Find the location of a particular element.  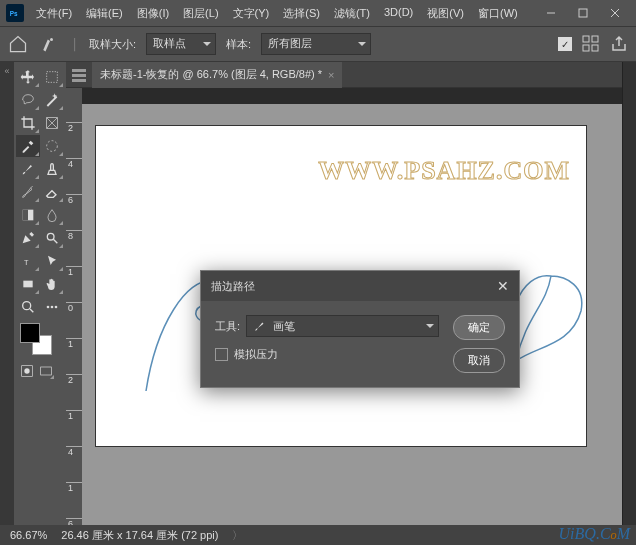

gradient-tool is located at coordinates (28, 215).